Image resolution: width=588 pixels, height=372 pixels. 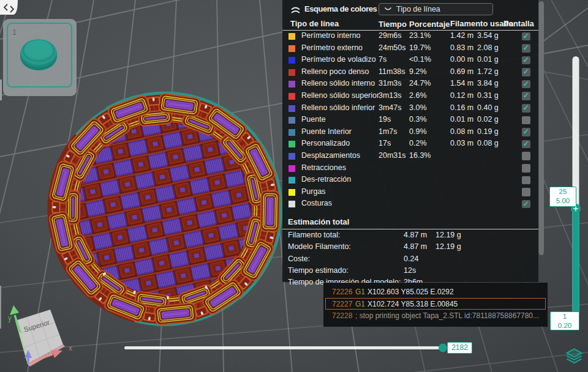 What do you see at coordinates (10, 318) in the screenshot?
I see `svg-text: y` at bounding box center [10, 318].